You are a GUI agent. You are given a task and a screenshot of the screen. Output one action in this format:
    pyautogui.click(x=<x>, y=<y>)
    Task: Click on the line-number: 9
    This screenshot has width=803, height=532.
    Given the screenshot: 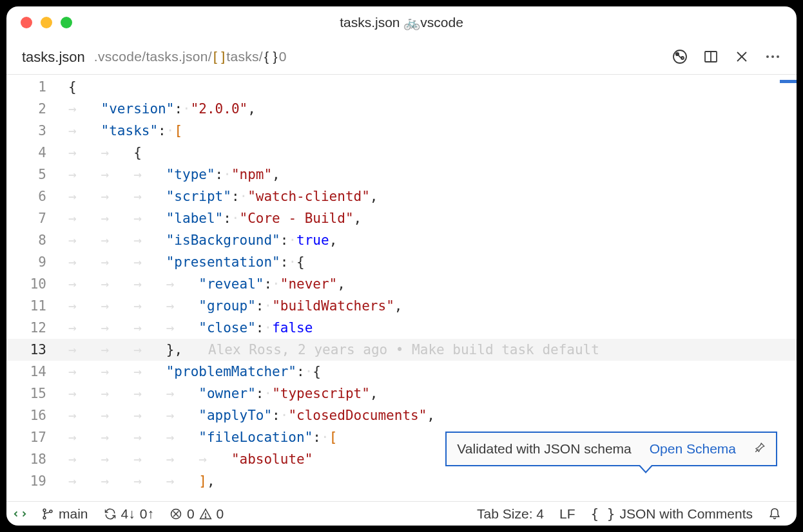 What is the action you would take?
    pyautogui.click(x=37, y=262)
    